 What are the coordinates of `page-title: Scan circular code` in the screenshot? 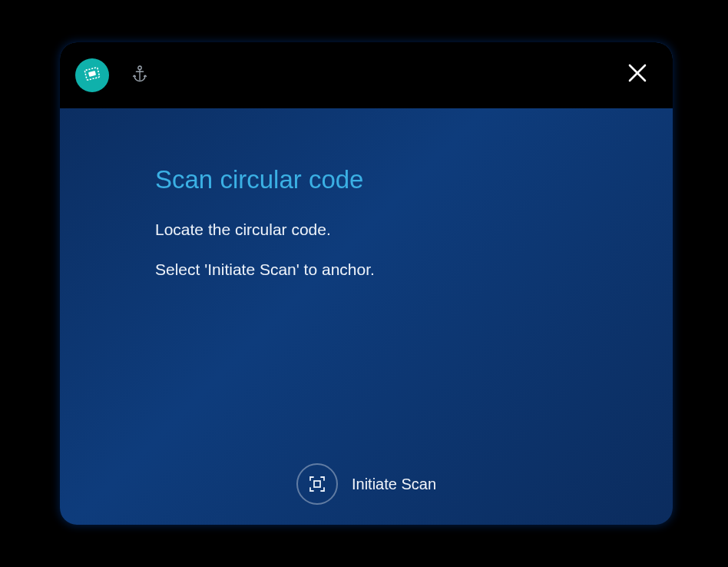 It's located at (399, 180).